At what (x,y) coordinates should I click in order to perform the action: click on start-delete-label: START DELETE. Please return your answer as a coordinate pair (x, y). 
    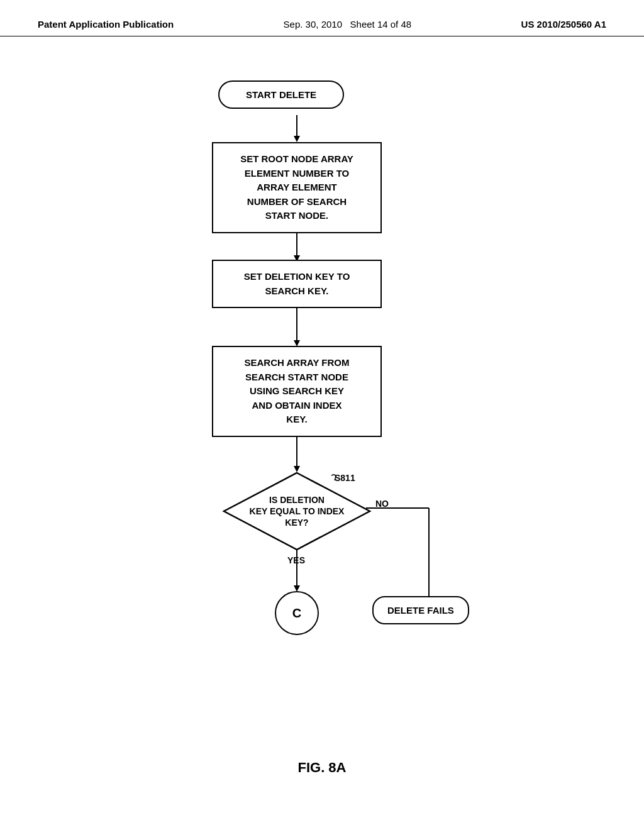
    Looking at the image, I should click on (281, 94).